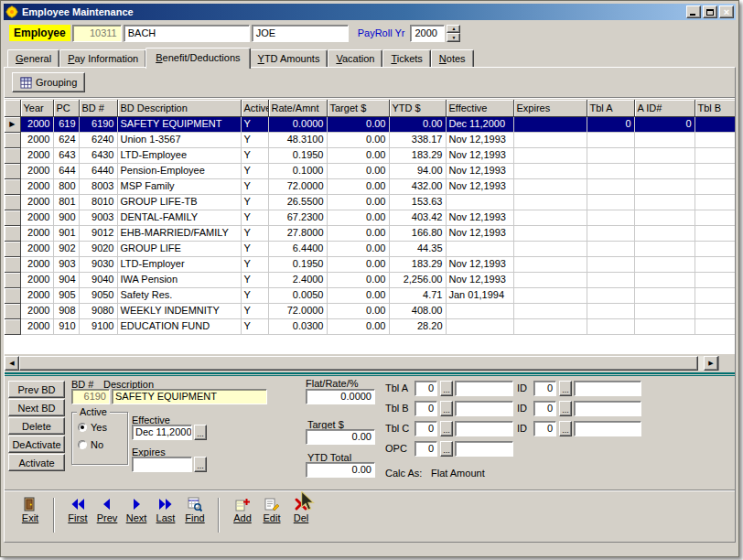 The width and height of the screenshot is (743, 560). I want to click on grid-col-rate-amnt: Rate/Amnt, so click(297, 108).